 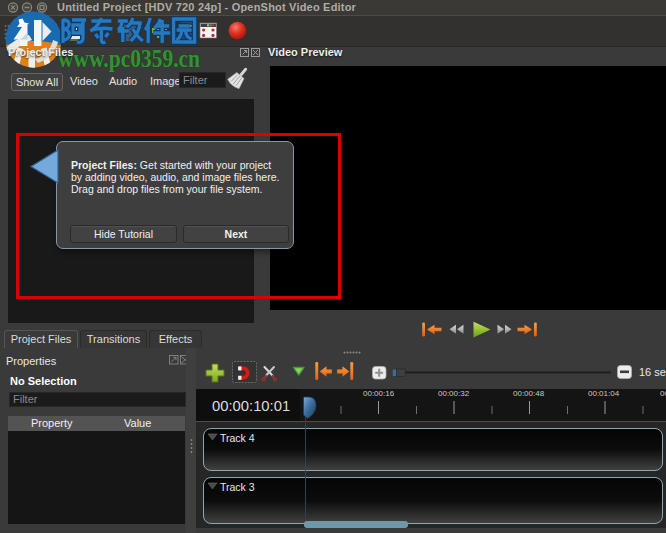 What do you see at coordinates (129, 58) in the screenshot?
I see `svg-text: www.pc0359.cn` at bounding box center [129, 58].